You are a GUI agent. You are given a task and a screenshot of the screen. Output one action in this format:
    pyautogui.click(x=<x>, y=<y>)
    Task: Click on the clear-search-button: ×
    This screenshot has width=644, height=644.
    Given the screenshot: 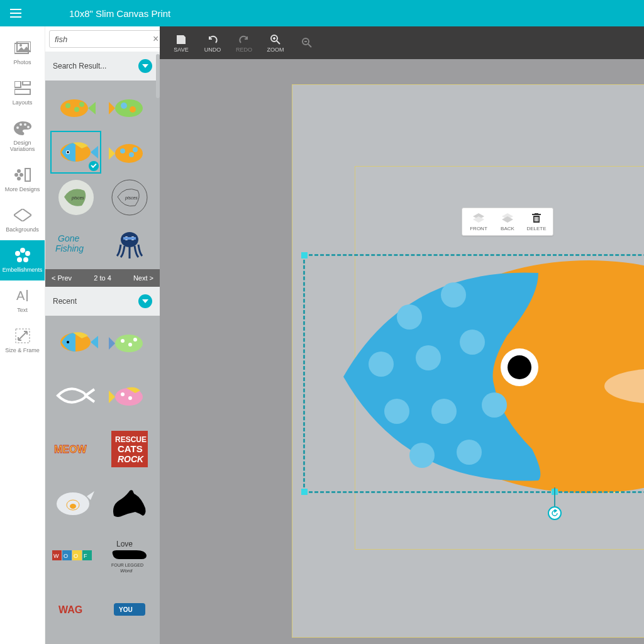 What is the action you would take?
    pyautogui.click(x=156, y=39)
    